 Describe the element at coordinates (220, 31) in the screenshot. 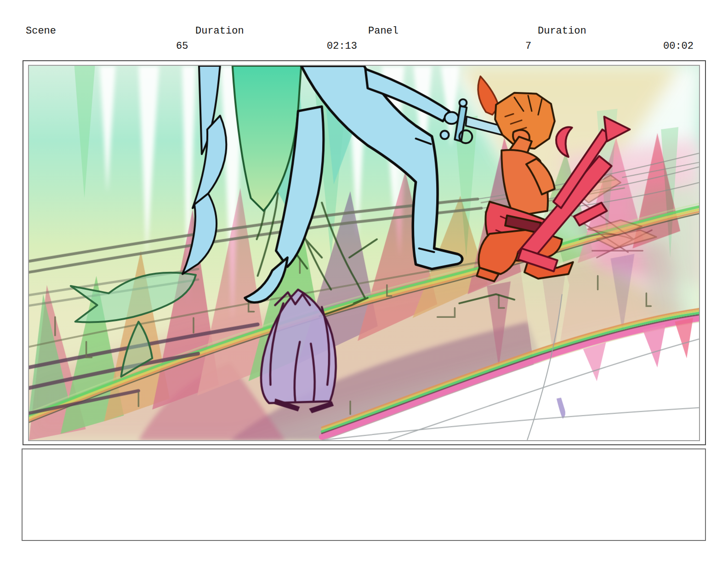

I see `duration-label: Duration` at that location.